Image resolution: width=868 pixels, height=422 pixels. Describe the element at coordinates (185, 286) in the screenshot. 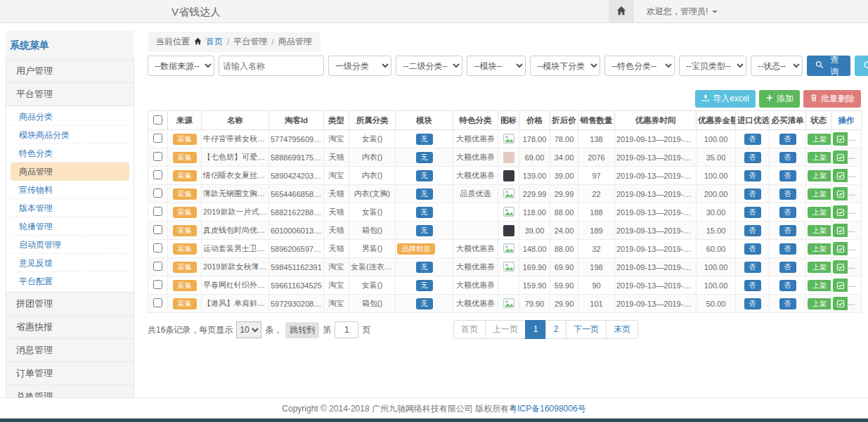

I see `source-badge: 采集` at that location.